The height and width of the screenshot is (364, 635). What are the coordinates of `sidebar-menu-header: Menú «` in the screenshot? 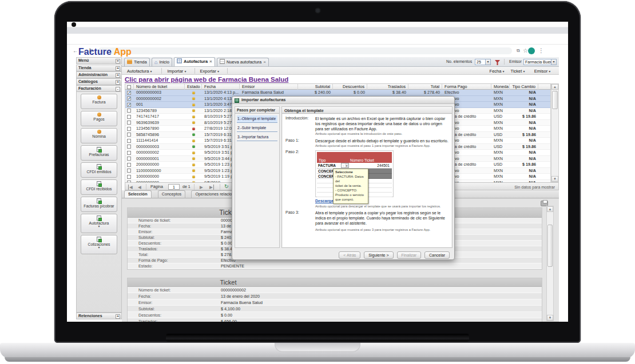 It's located at (99, 61).